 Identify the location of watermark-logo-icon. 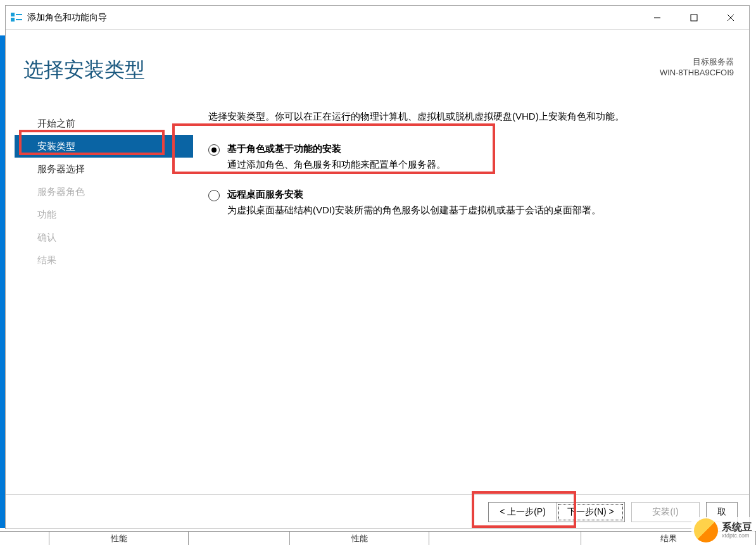
(706, 530).